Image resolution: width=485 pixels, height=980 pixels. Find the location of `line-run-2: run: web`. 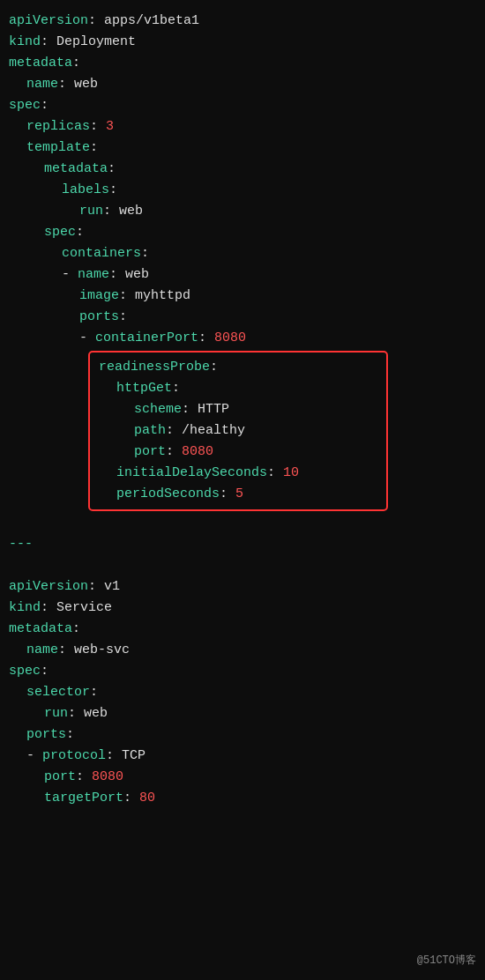

line-run-2: run: web is located at coordinates (242, 714).